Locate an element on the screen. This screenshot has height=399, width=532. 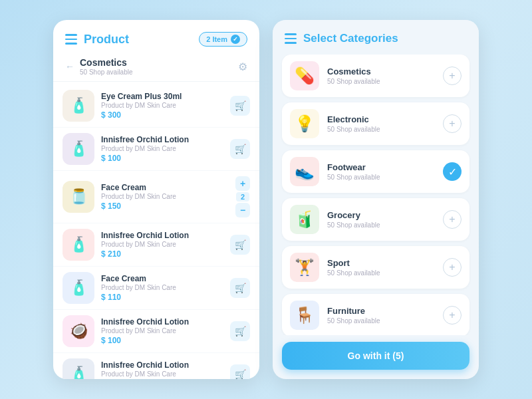
category-info: Electronic 50 Shop available is located at coordinates (381, 124).